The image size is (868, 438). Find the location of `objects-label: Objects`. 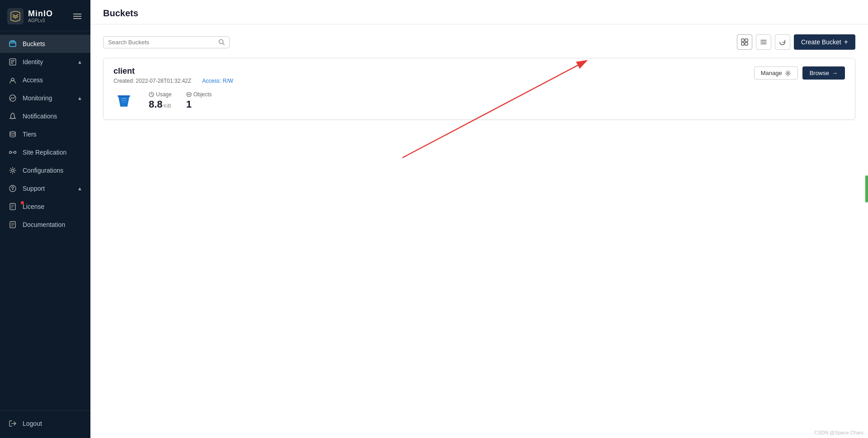

objects-label: Objects is located at coordinates (199, 94).